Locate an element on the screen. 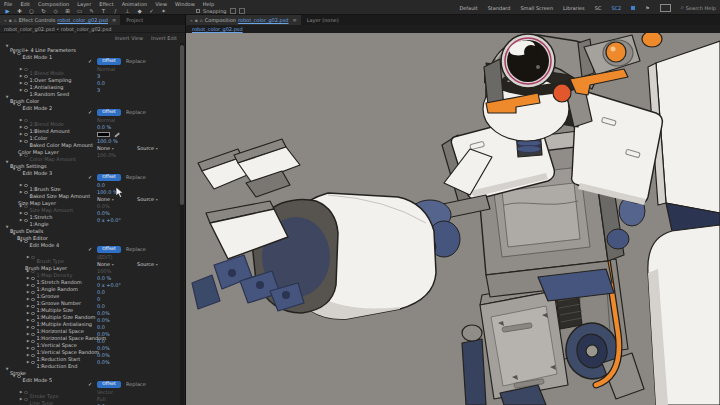 Image resolution: width=720 pixels, height=405 pixels. zoom-tool: ○ is located at coordinates (32, 11).